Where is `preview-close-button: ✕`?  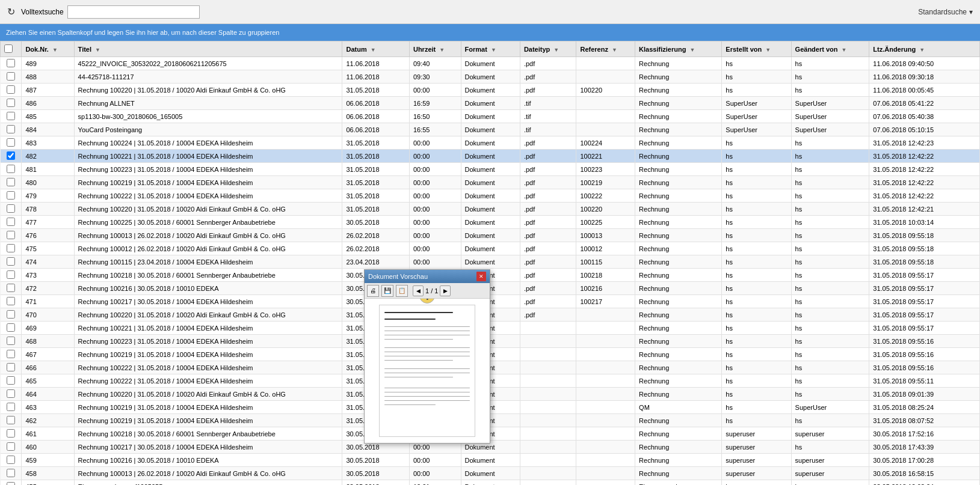 preview-close-button: ✕ is located at coordinates (481, 276).